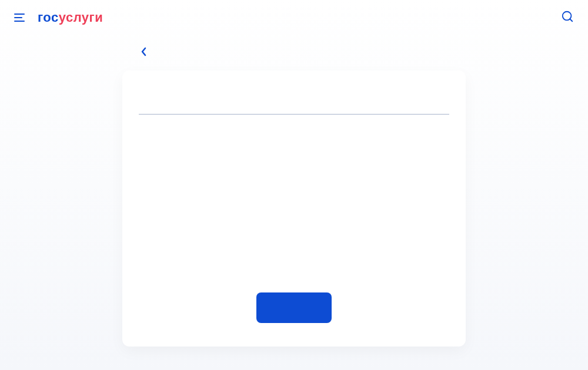 The image size is (588, 370). What do you see at coordinates (144, 53) in the screenshot?
I see `back-button` at bounding box center [144, 53].